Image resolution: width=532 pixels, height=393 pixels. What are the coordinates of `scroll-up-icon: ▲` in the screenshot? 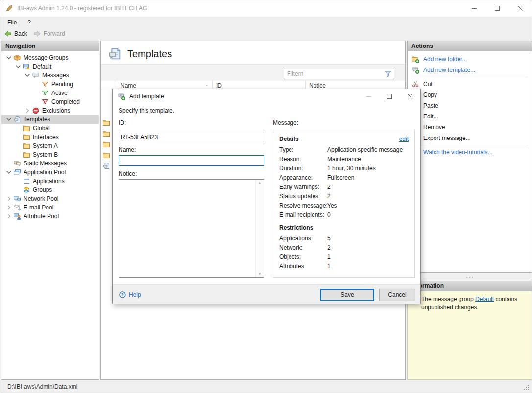 It's located at (260, 183).